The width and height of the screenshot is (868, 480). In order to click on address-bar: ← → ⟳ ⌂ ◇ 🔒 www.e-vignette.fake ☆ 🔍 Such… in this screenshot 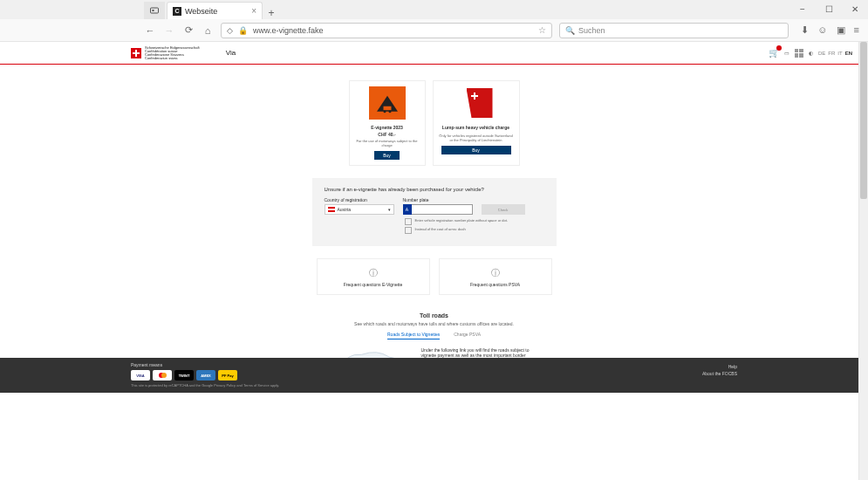, I will do `click(434, 31)`.